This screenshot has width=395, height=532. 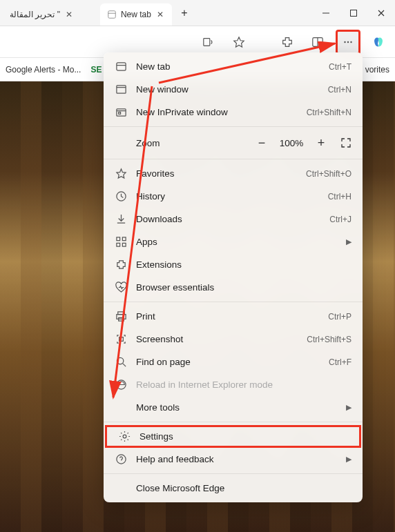 What do you see at coordinates (121, 385) in the screenshot?
I see `ie-icon` at bounding box center [121, 385].